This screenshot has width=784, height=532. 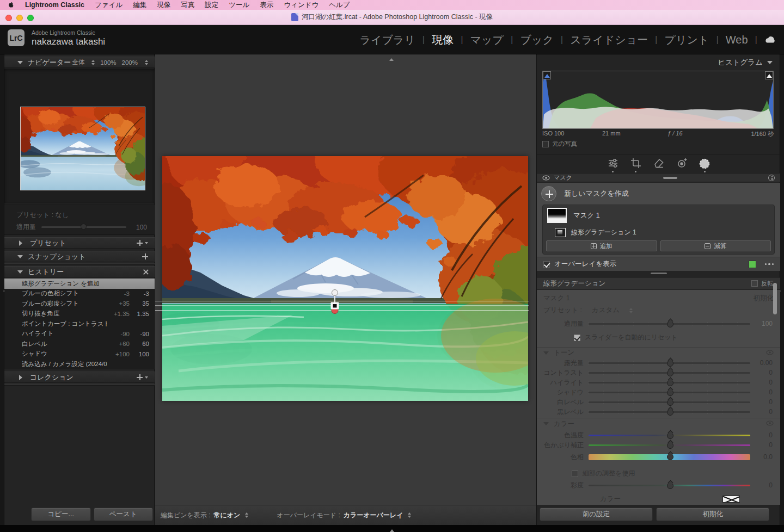 I want to click on history-item: ブルーの彩度シフト+3535, so click(x=79, y=304).